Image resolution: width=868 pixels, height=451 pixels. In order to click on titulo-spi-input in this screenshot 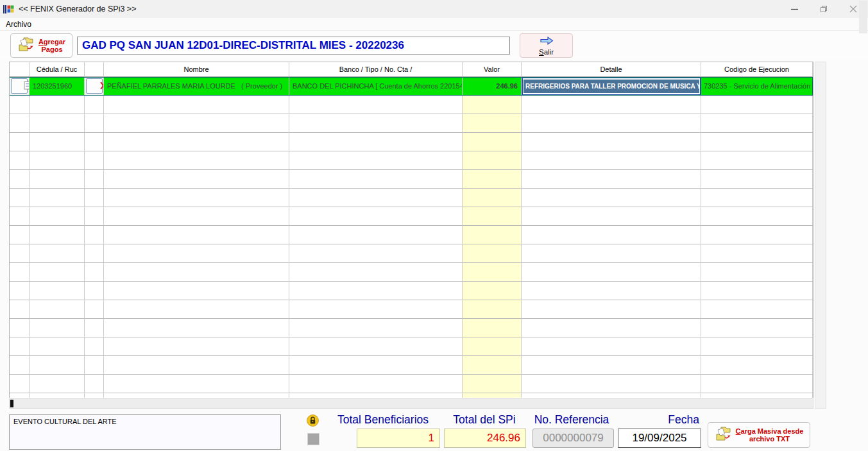, I will do `click(294, 46)`.